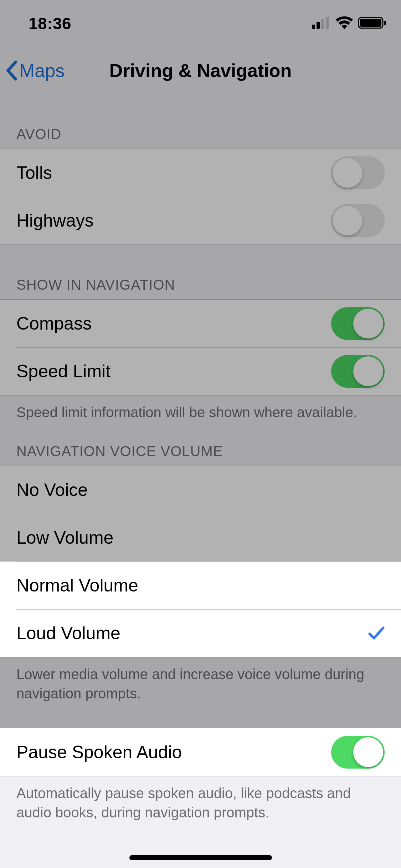 The image size is (401, 868). Describe the element at coordinates (200, 752) in the screenshot. I see `row-pause-spoken-audio: Pause Spoken Audio` at that location.